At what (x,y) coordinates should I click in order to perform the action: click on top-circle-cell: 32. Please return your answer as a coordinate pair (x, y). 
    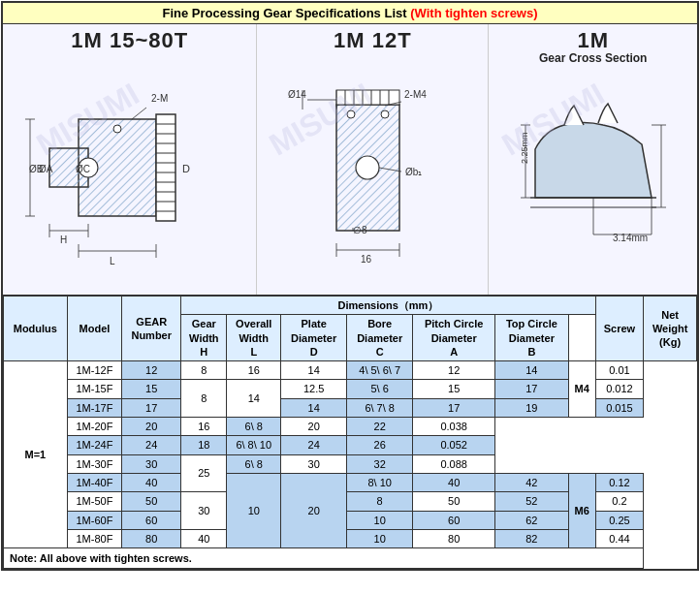
    Looking at the image, I should click on (380, 463).